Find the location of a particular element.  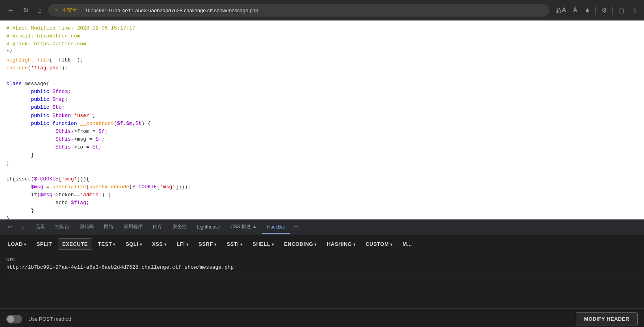

hackbar-shell-button: SHELL is located at coordinates (263, 244).